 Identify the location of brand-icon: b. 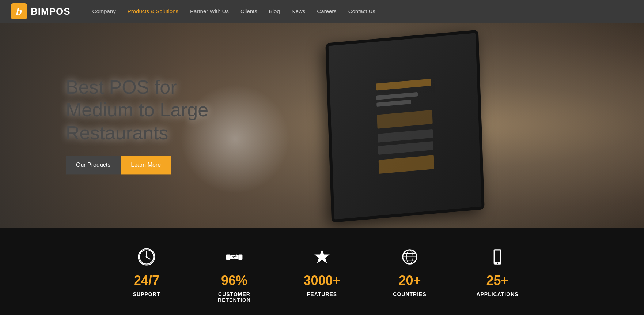
(19, 11).